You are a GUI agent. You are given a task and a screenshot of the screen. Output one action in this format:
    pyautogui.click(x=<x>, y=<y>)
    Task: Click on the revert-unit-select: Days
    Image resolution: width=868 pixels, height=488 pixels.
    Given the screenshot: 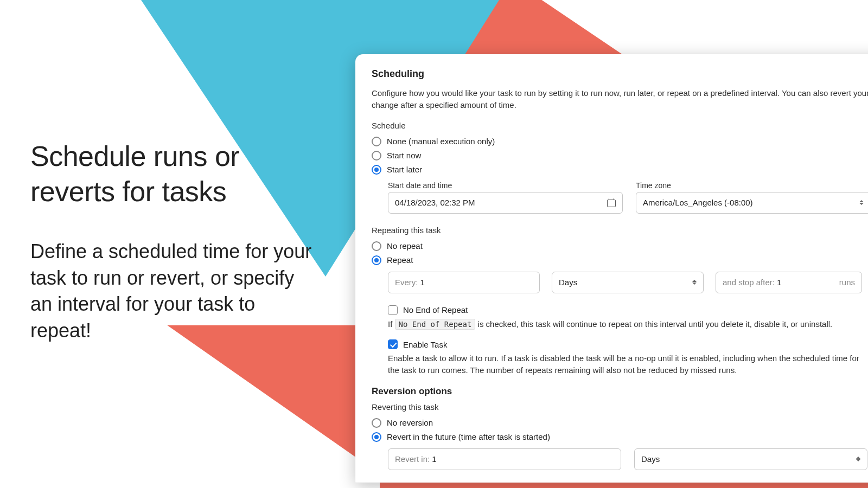 What is the action you would take?
    pyautogui.click(x=751, y=459)
    